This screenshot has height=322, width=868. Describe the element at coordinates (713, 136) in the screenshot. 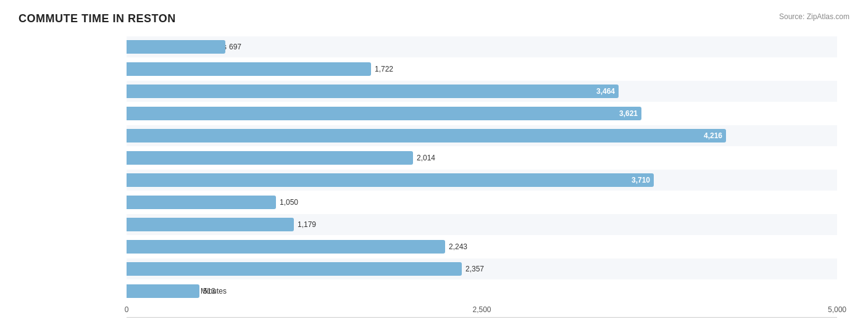

I see `bar-value: 4,216` at that location.